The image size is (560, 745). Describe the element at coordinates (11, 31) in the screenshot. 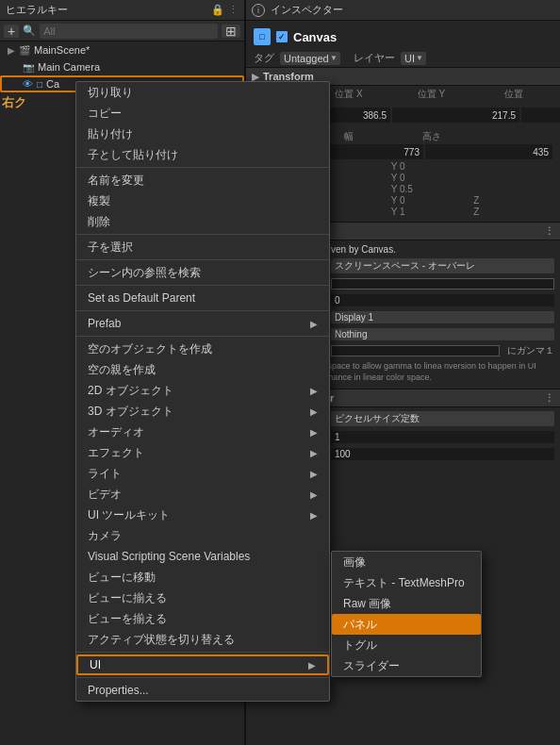

I see `add-hierarchy-button: +` at that location.